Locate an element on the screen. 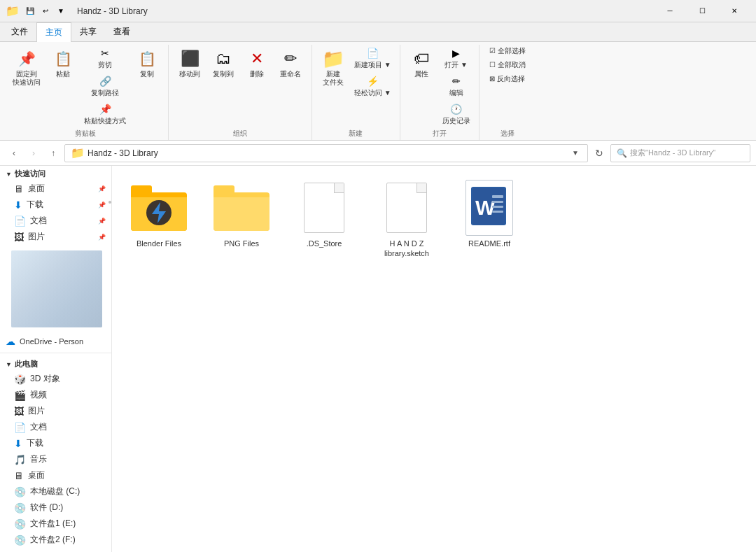  ribbon-group-open: 🏷 属性 ▶ 打开 ▼ ✏ 编辑 🕐 历史记录 is located at coordinates (440, 92).